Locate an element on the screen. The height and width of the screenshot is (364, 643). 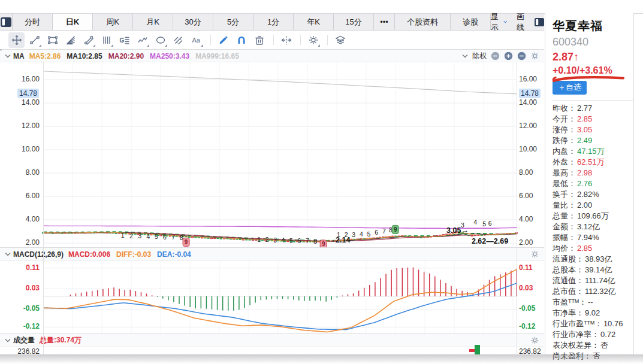
gann-fan-button is located at coordinates (71, 40).